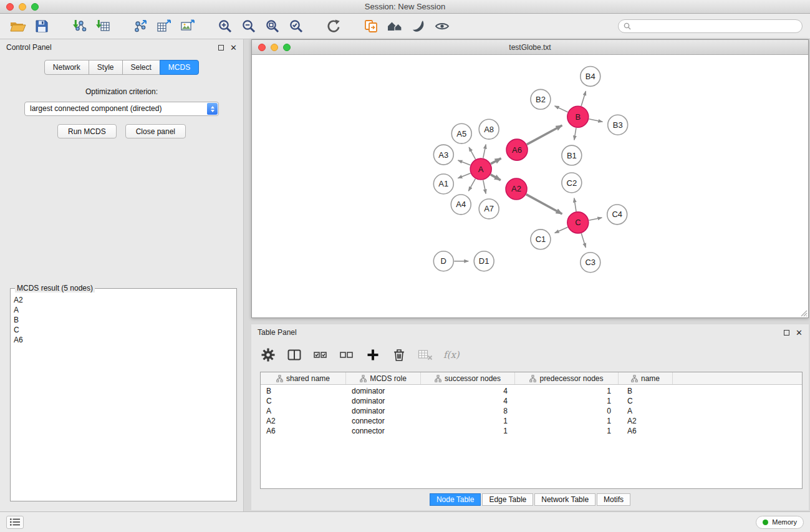  I want to click on show-graphics-button, so click(442, 26).